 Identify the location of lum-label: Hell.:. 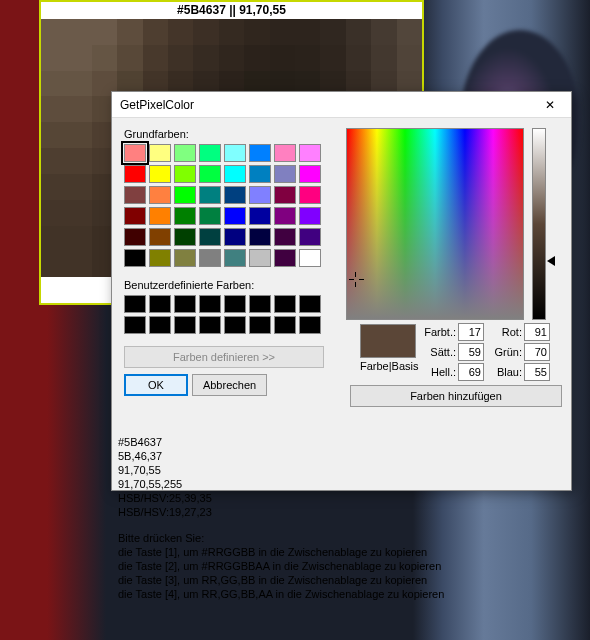
(439, 372).